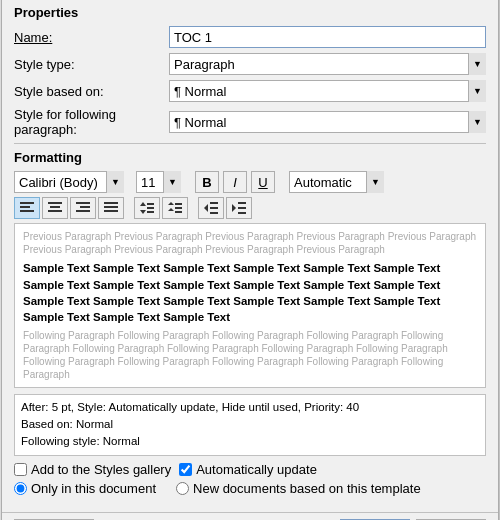 The height and width of the screenshot is (520, 500). Describe the element at coordinates (92, 470) in the screenshot. I see `add-gallery-label: Add to the Styles gallery` at that location.